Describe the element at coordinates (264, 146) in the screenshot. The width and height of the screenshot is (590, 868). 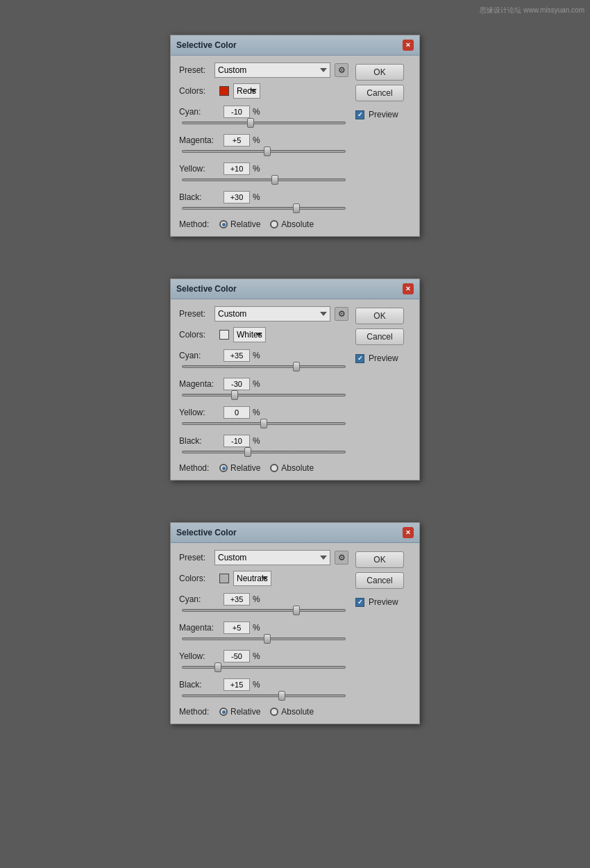
I see `slider-row-1: Magenta:%` at that location.